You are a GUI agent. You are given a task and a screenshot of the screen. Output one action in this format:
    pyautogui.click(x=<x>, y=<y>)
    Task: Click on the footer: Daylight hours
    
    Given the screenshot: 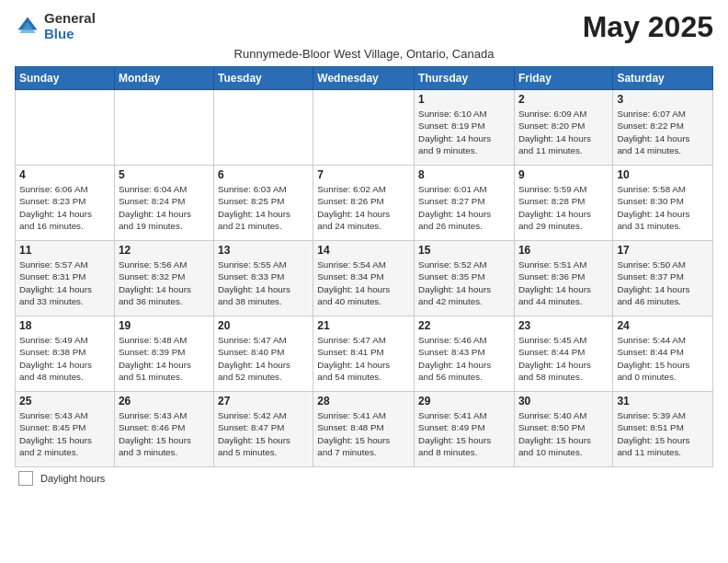 What is the action you would take?
    pyautogui.click(x=364, y=478)
    